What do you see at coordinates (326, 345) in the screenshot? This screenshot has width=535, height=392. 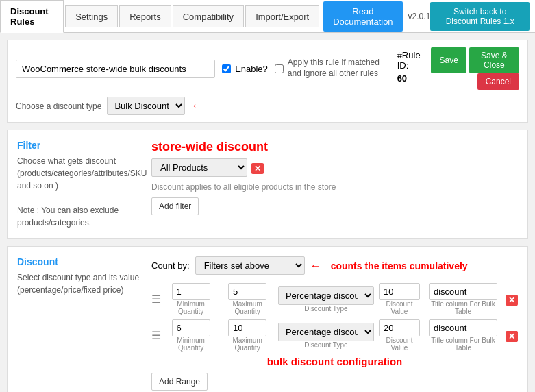 I see `discount-type-label-2: Discount Type` at bounding box center [326, 345].